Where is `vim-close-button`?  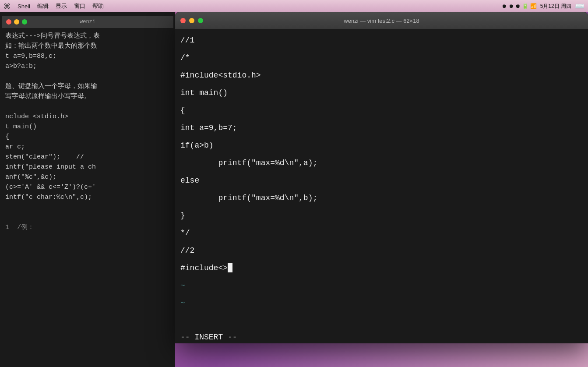
vim-close-button is located at coordinates (183, 21).